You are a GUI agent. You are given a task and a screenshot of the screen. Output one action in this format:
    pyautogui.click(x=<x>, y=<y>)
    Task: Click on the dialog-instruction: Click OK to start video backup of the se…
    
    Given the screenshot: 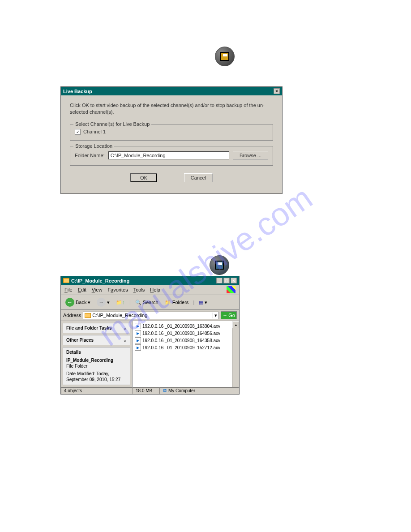 What is the action you would take?
    pyautogui.click(x=171, y=109)
    